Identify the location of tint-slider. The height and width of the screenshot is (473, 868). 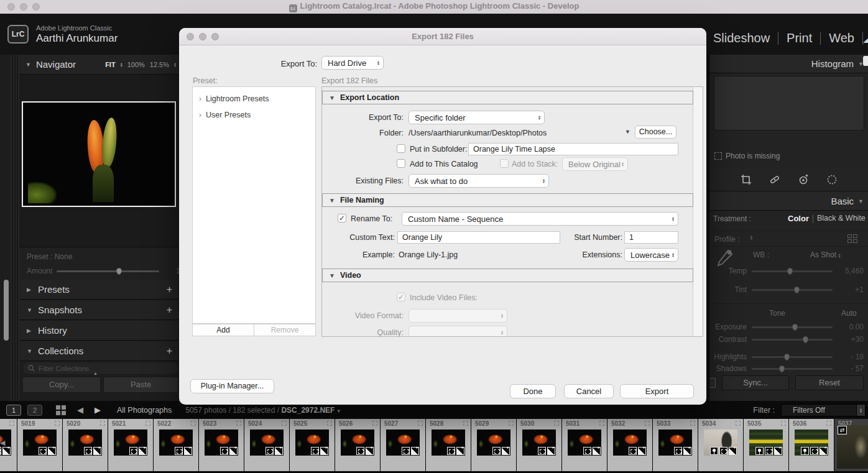
(792, 290).